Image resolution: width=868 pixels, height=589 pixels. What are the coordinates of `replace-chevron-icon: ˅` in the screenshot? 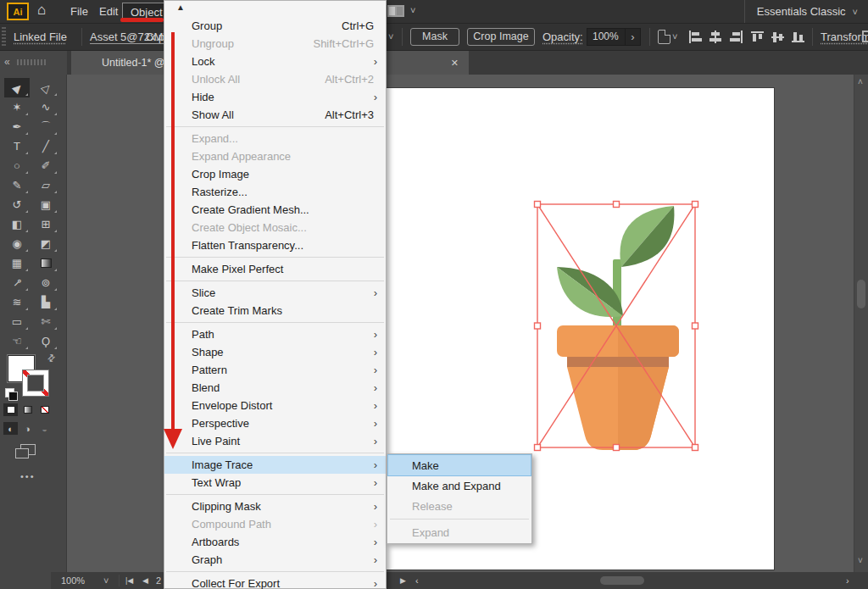 It's located at (391, 37).